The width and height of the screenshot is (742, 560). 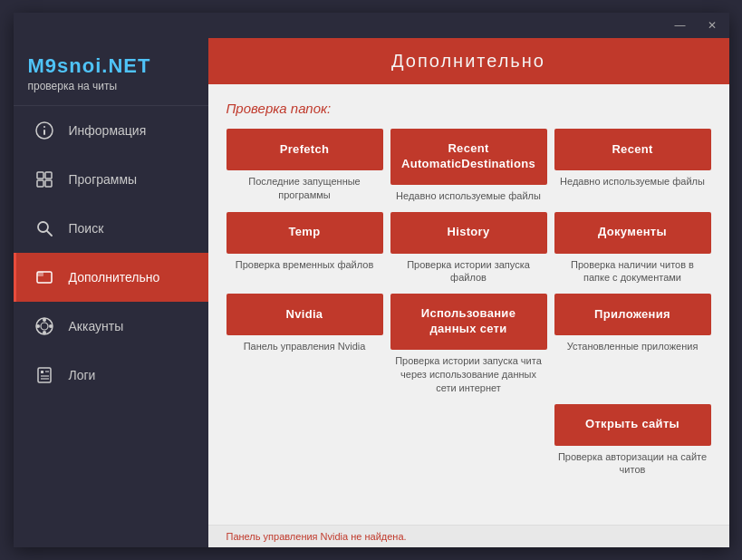 What do you see at coordinates (304, 150) in the screenshot?
I see `prefetch-button: Prefetch` at bounding box center [304, 150].